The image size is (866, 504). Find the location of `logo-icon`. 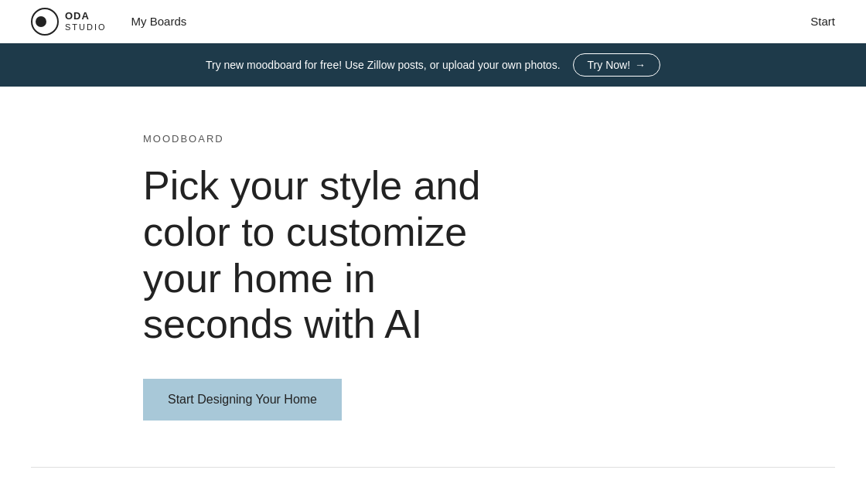

logo-icon is located at coordinates (45, 22).